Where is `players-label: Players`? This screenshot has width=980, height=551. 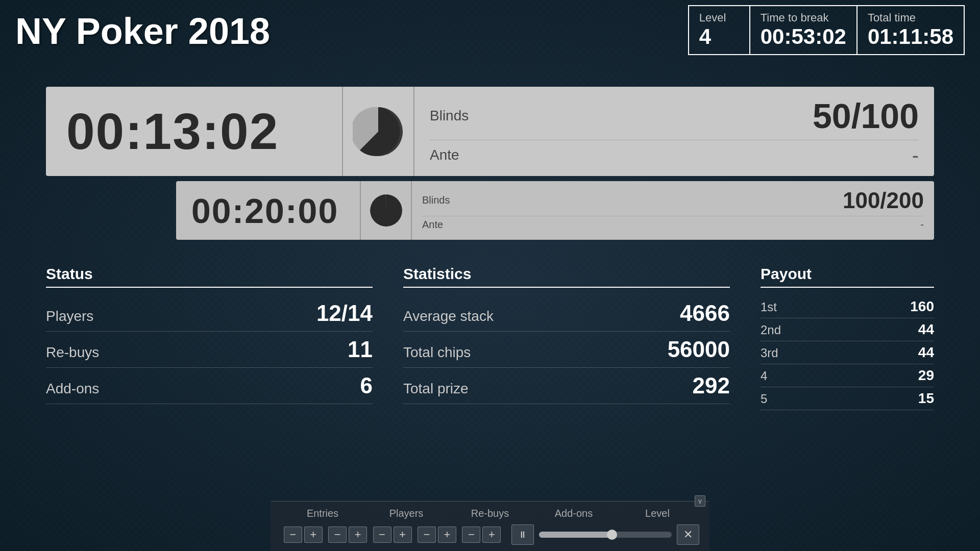
players-label: Players is located at coordinates (69, 316).